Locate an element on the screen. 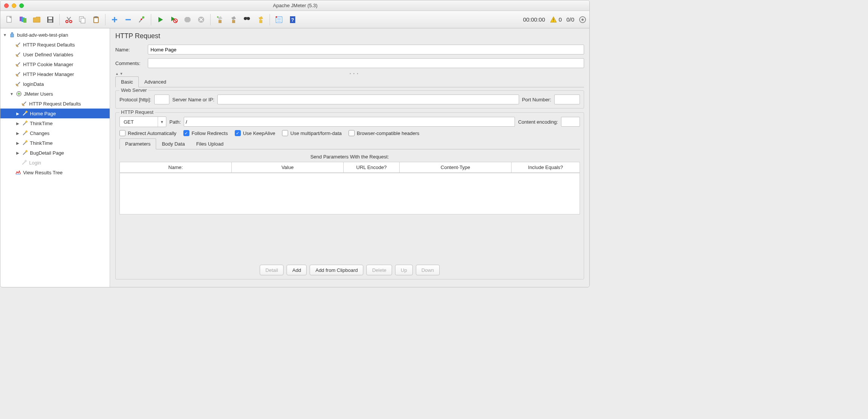 The height and width of the screenshot is (419, 868). webserver-fieldset: Web Server Protocol [http]: Server Name … is located at coordinates (350, 99).